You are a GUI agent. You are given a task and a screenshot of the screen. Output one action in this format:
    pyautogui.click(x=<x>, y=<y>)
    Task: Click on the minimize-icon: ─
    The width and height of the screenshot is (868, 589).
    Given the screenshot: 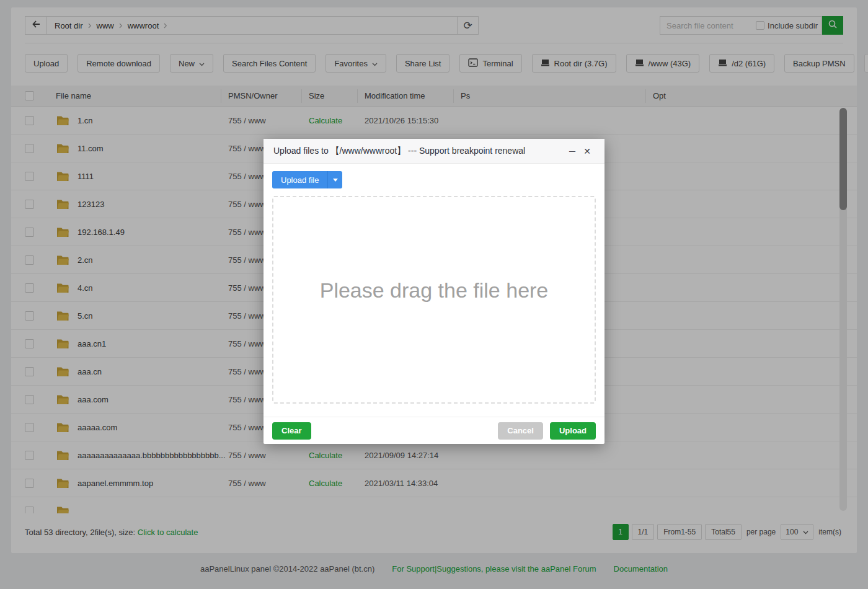 What is the action you would take?
    pyautogui.click(x=572, y=151)
    